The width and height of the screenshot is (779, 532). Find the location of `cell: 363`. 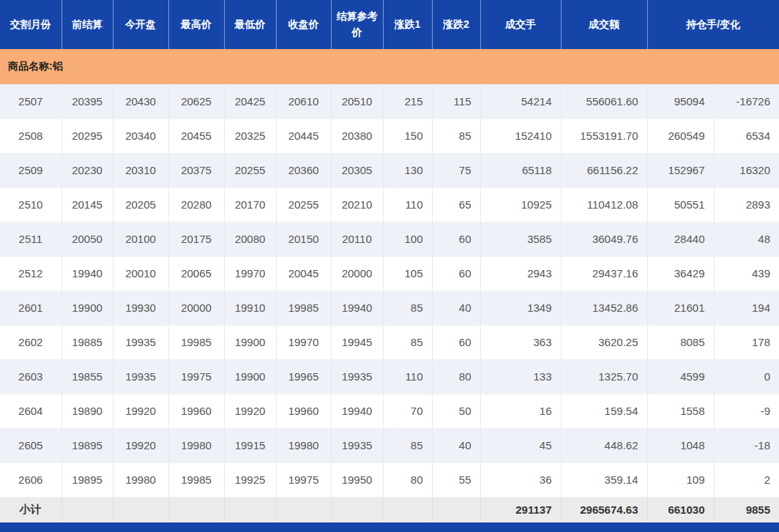

cell: 363 is located at coordinates (521, 342).